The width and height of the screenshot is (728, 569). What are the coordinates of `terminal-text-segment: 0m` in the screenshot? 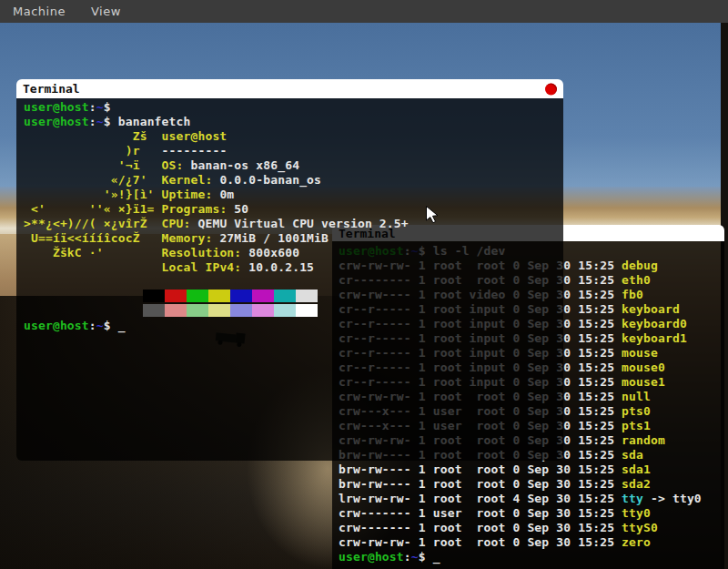 It's located at (227, 195).